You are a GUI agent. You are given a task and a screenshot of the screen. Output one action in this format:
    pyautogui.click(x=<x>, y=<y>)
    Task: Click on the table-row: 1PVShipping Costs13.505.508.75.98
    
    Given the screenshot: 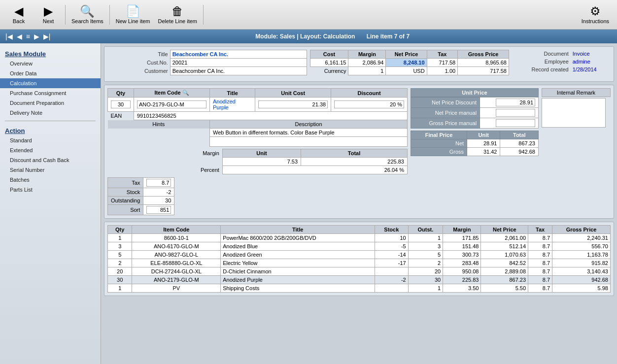 What is the action you would take?
    pyautogui.click(x=359, y=289)
    